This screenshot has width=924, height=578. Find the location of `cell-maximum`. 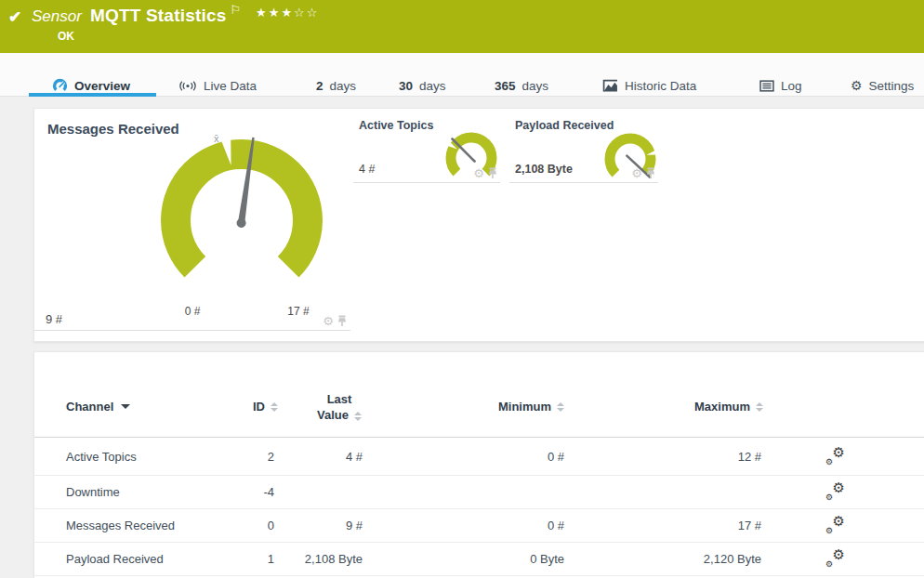

cell-maximum is located at coordinates (693, 493).